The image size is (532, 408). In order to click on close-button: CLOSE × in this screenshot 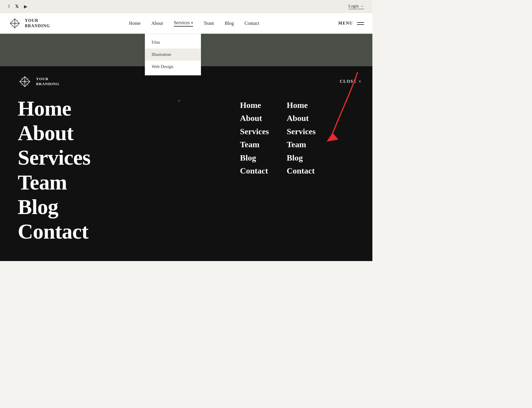, I will do `click(351, 82)`.